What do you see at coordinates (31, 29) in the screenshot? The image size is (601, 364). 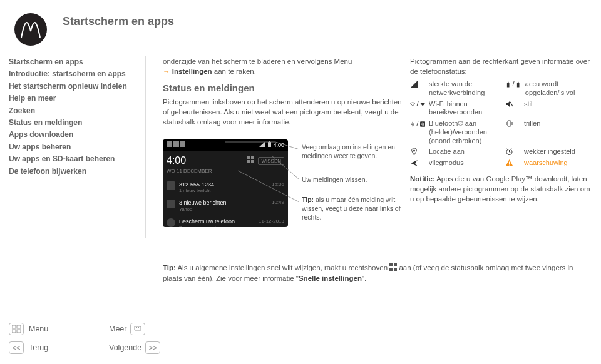 I see `brand-logo` at bounding box center [31, 29].